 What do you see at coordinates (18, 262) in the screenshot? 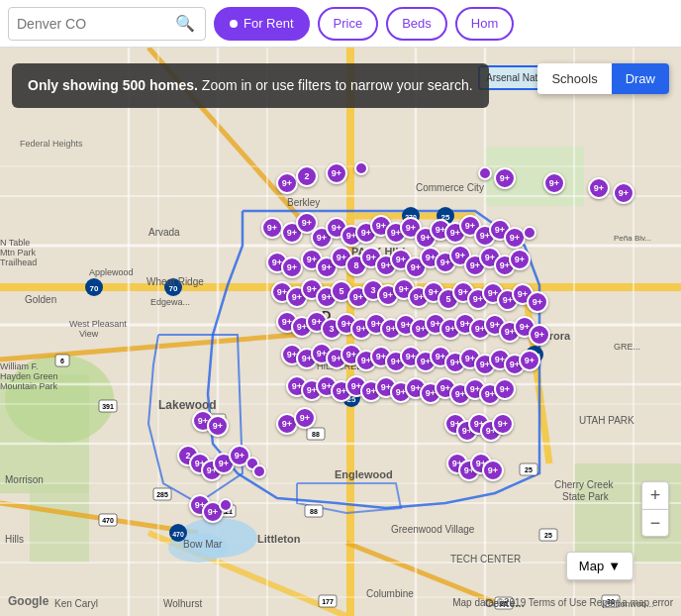
I see `svg-text: Trailhead` at bounding box center [18, 262].